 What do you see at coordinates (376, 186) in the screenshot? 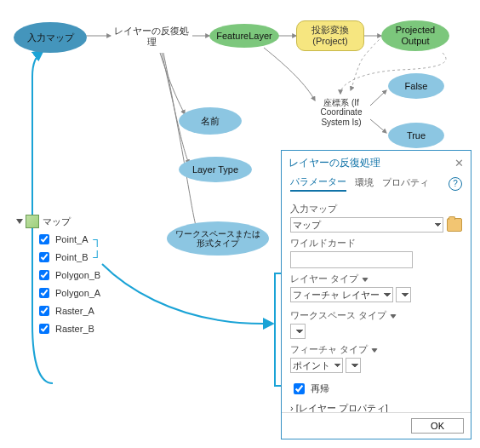
I see `panel-tabs: パラメーター 環境 プロパティ ?` at bounding box center [376, 186].